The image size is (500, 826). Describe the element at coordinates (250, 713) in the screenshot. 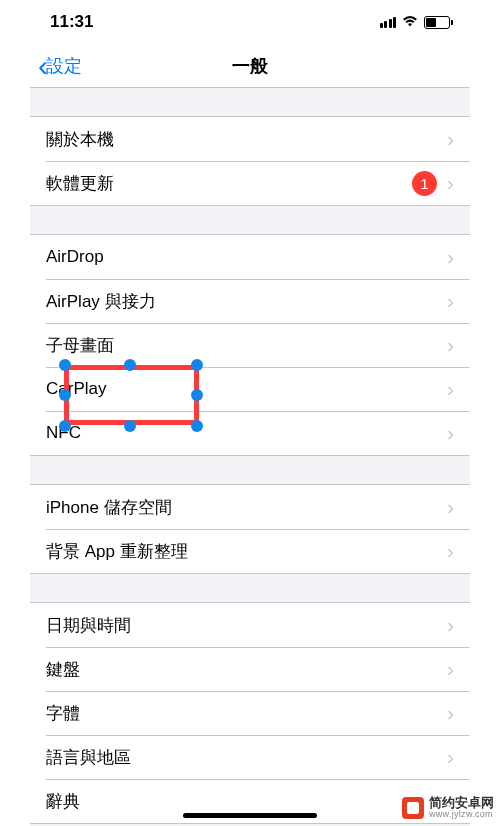

I see `row-fonts: 字體 ›` at that location.